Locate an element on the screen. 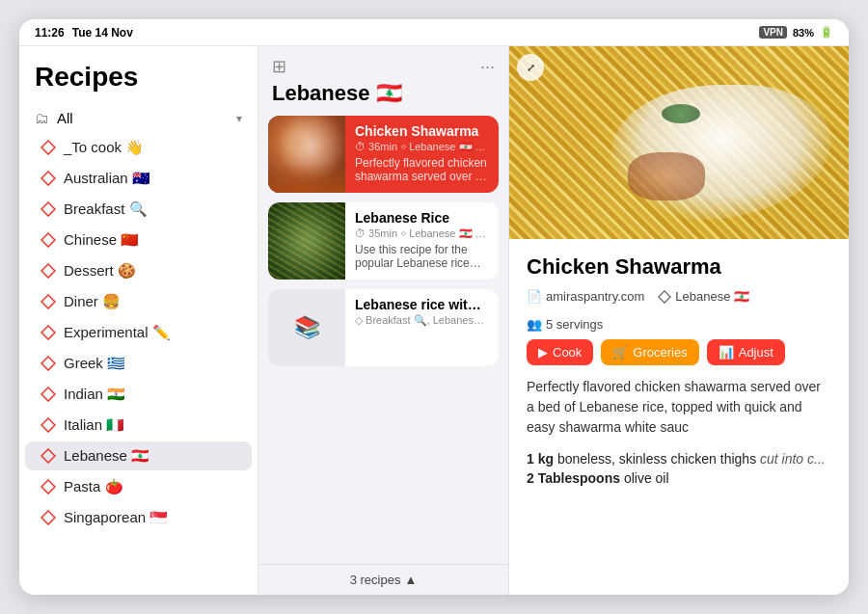 This screenshot has height=614, width=868. ingredient-note: cut into c... is located at coordinates (793, 459).